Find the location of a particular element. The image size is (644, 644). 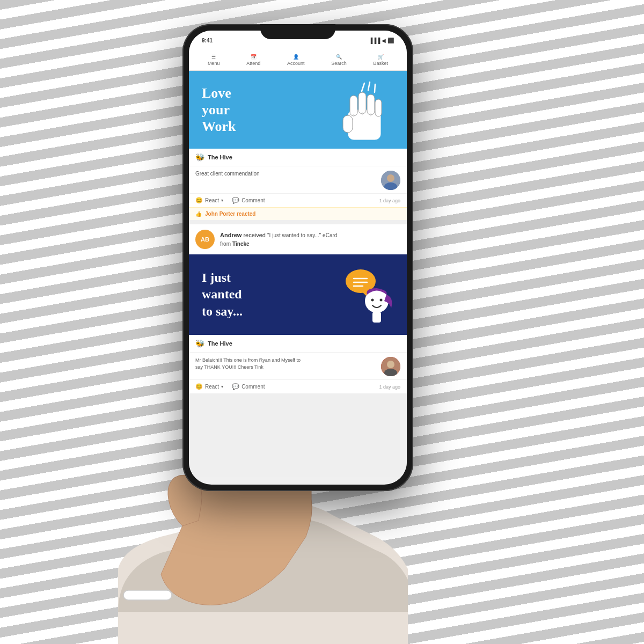

card-2-timestamp: 1 day ago is located at coordinates (390, 387).